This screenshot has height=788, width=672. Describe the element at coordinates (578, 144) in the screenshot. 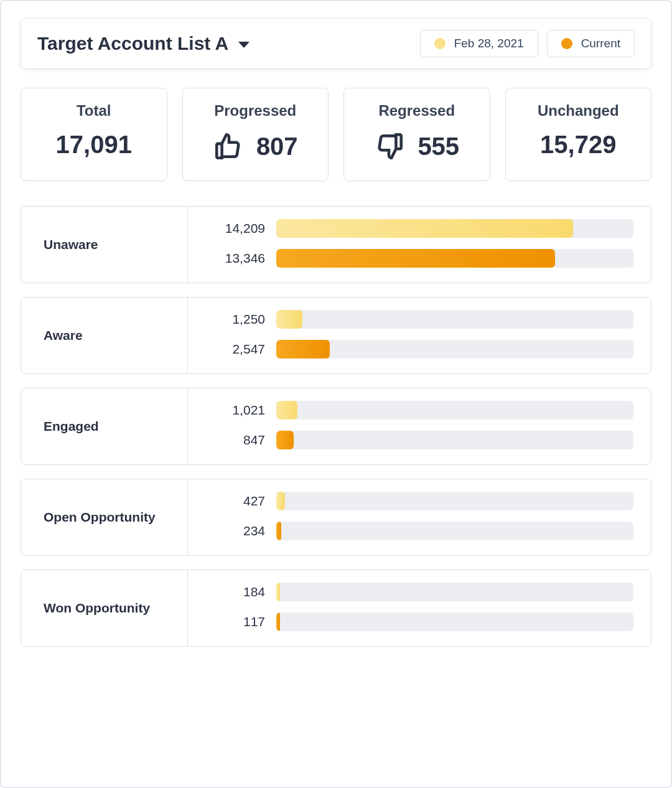

I see `stat-value: 15,729` at that location.